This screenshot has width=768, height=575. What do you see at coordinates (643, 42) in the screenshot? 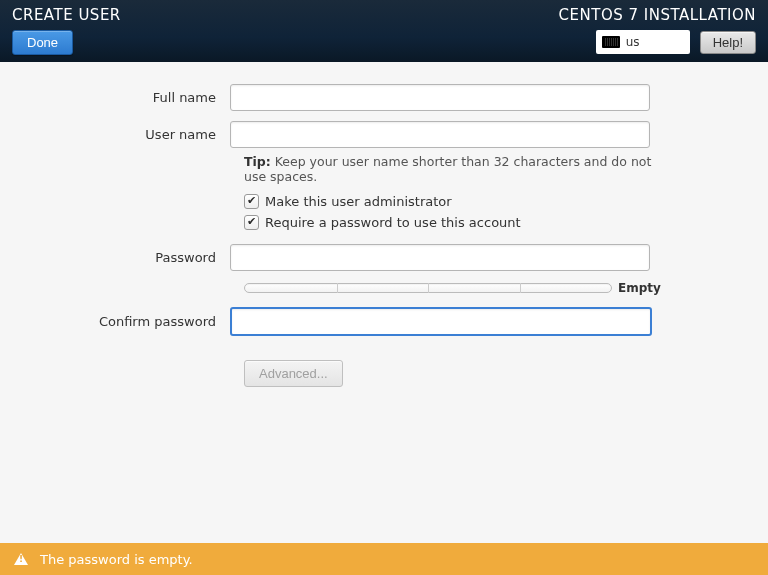
I see `keyboard-layout-indicator: us` at bounding box center [643, 42].